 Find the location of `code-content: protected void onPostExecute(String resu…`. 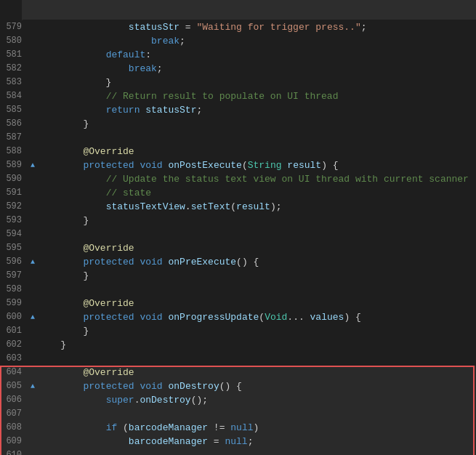

code-content: protected void onPostExecute(String resu… is located at coordinates (188, 166).